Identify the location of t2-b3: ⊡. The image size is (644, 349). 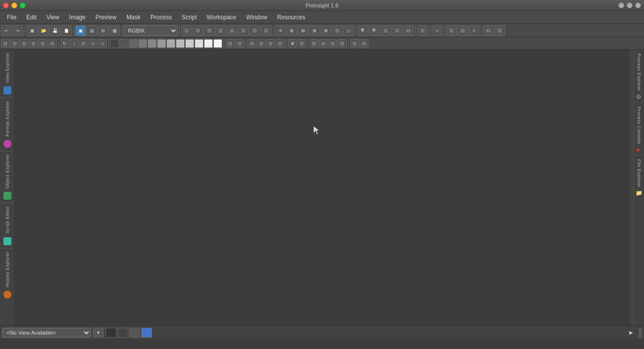
(24, 44).